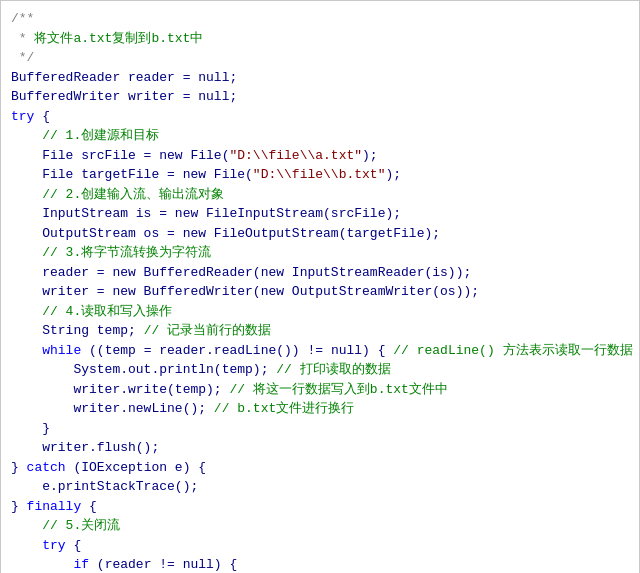  What do you see at coordinates (111, 252) in the screenshot?
I see `line-13: // 3.将字节流转换为字符流` at bounding box center [111, 252].